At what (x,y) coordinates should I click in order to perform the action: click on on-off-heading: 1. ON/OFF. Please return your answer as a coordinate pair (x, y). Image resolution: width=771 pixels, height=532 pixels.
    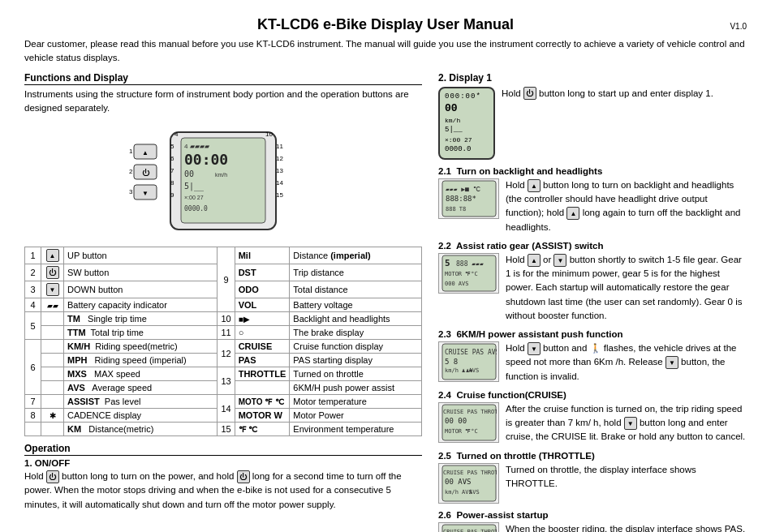
    Looking at the image, I should click on (223, 463).